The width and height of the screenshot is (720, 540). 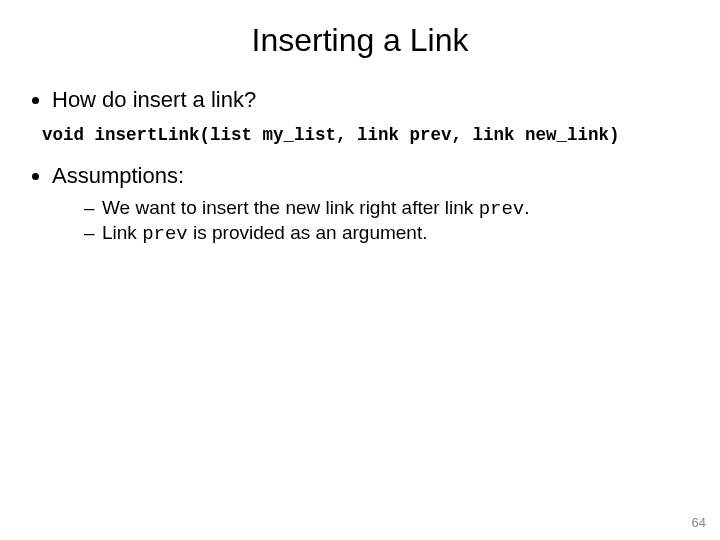 I want to click on page-number: 64, so click(x=699, y=522).